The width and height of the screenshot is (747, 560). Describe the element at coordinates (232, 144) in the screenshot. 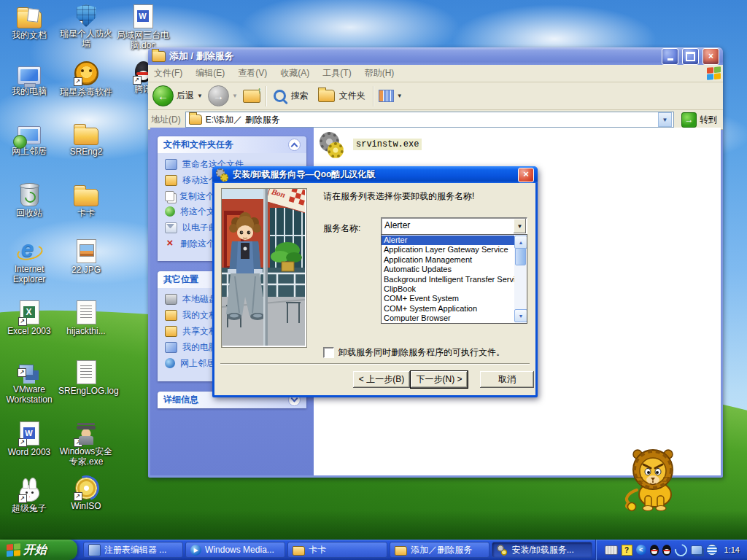

I see `panel-section-header: 文件和文件夹任务` at that location.